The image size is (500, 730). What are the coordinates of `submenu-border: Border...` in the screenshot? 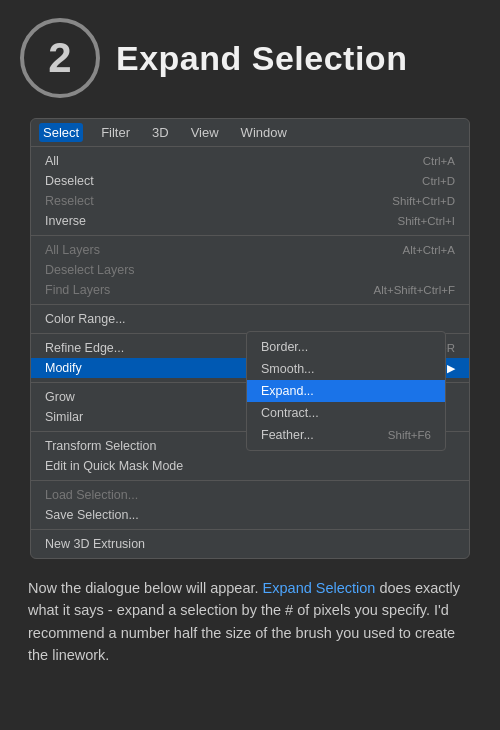 It's located at (346, 347).